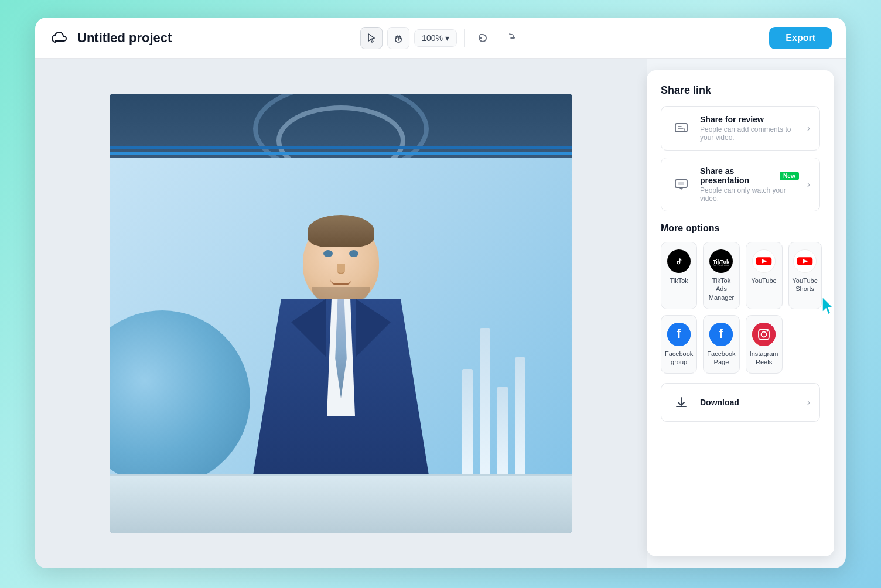 Image resolution: width=881 pixels, height=588 pixels. Describe the element at coordinates (721, 289) in the screenshot. I see `tiktok-ads-label: TikTok Ads Manager` at that location.